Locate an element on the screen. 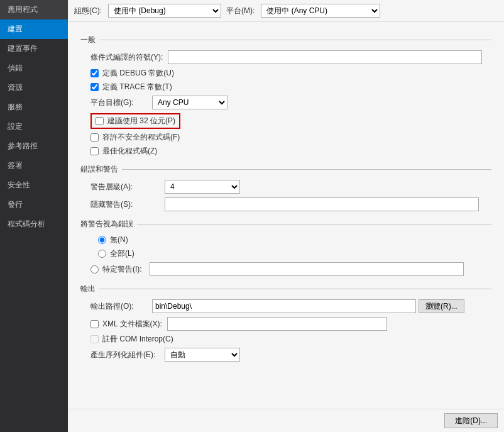 The width and height of the screenshot is (504, 432). register-com-label: 註冊 COM Interop(C) is located at coordinates (138, 340).